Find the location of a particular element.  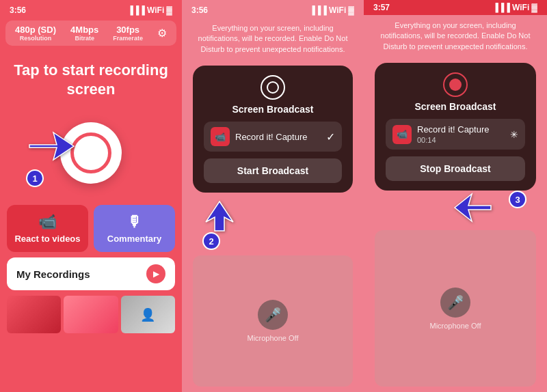

mic-off-label-3: Microphone Off is located at coordinates (455, 326).